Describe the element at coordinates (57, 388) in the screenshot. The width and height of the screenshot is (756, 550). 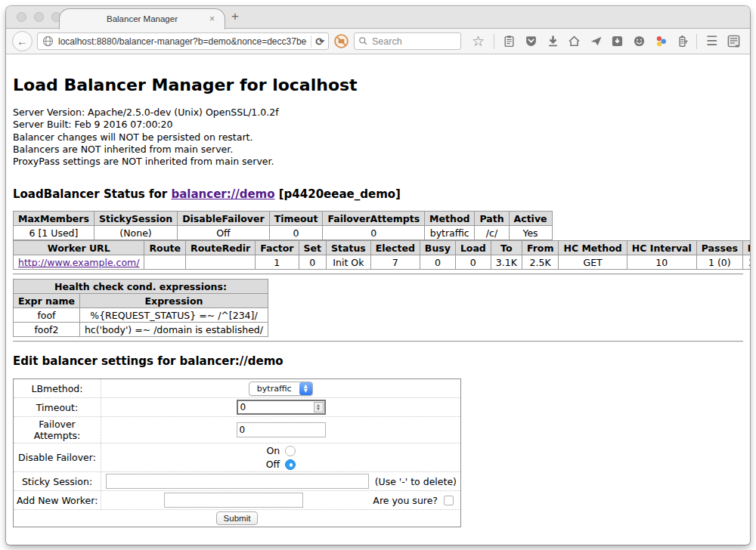
I see `lbmethod-label: LBmethod:` at that location.